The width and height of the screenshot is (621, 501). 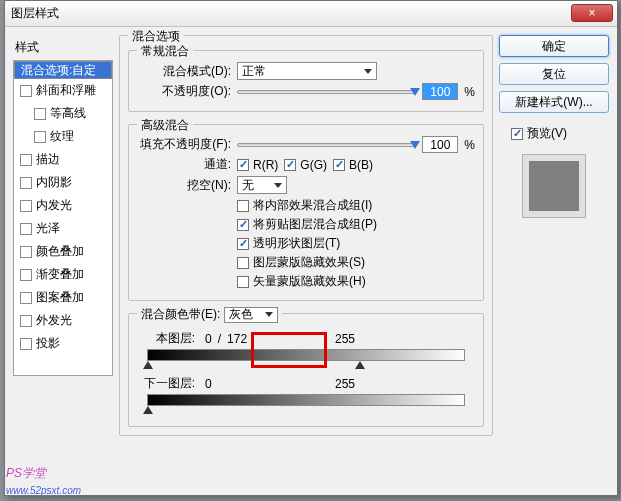 I want to click on style-gradient-overlay: 渐变叠加, so click(x=63, y=274).